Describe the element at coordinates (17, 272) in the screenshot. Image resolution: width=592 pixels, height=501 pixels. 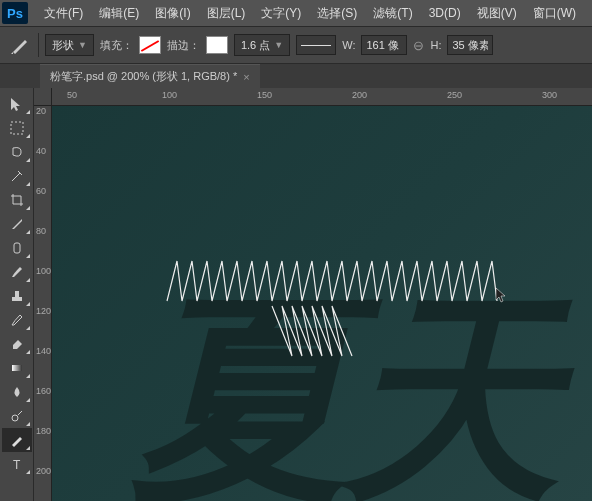
I see `brush-tool` at that location.